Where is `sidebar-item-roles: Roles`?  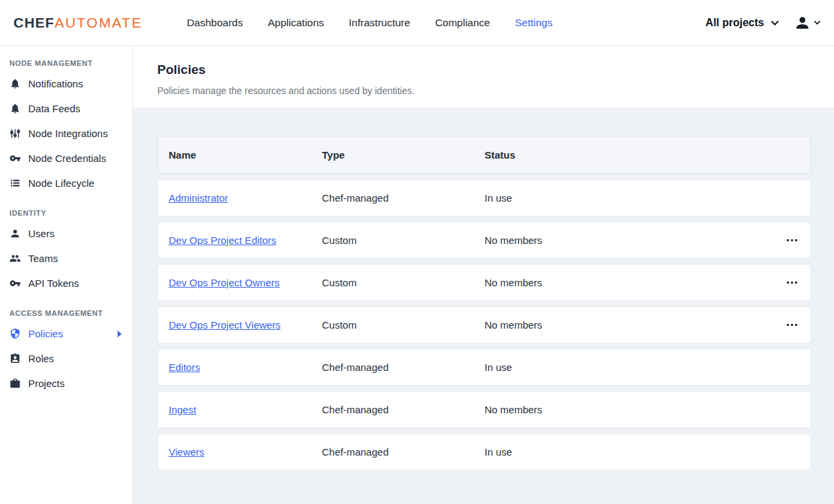 sidebar-item-roles: Roles is located at coordinates (66, 359).